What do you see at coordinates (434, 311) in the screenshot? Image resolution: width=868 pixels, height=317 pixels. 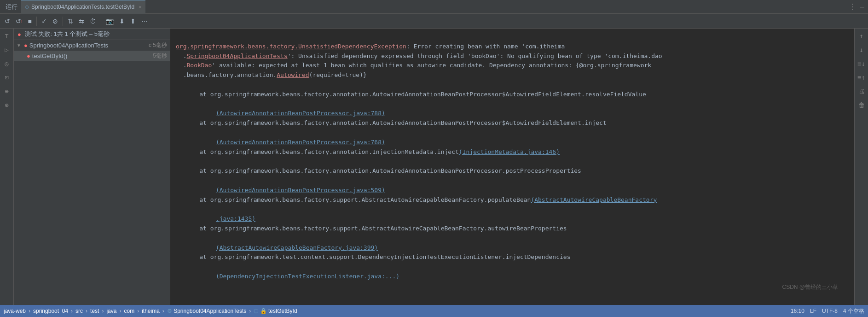 I see `bottom-status-bar: java-web › springboot_04 › src › test › …` at bounding box center [434, 311].